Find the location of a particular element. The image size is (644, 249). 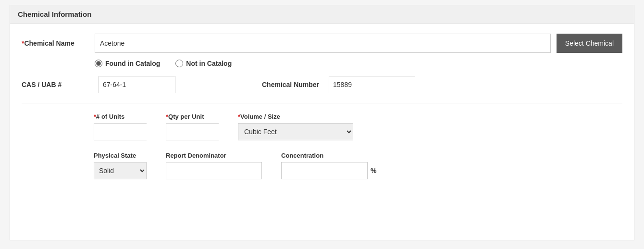

qty-per-unit-group: *Qty per Unit ▲ ▼ is located at coordinates (192, 127).